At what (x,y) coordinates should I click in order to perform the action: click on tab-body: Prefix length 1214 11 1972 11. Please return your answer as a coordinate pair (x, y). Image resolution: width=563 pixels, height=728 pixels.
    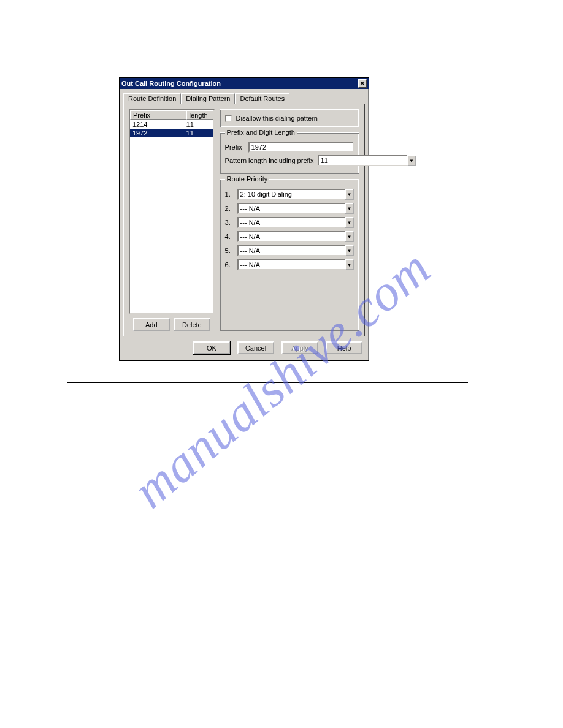
    Looking at the image, I should click on (244, 220).